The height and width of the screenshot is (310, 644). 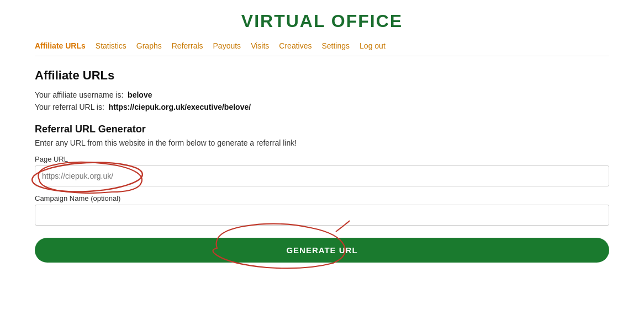 I want to click on nav-affiliate-urls: Affiliate URLs, so click(x=60, y=46).